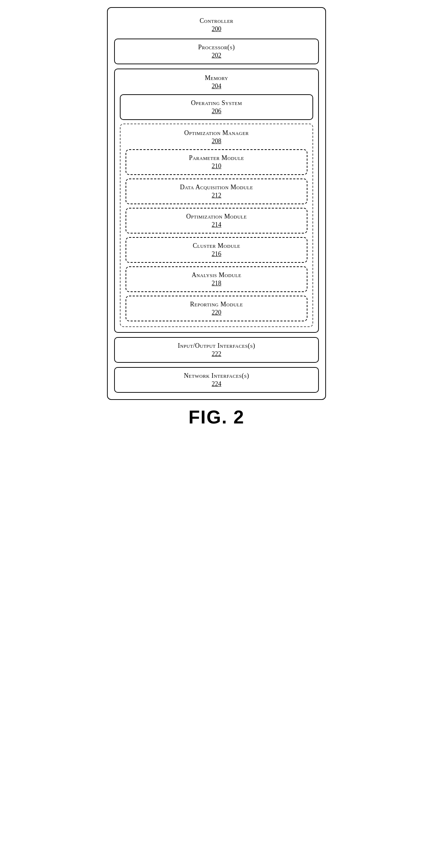 The width and height of the screenshot is (433, 868). Describe the element at coordinates (216, 354) in the screenshot. I see `io-interfaces-number: 222` at that location.